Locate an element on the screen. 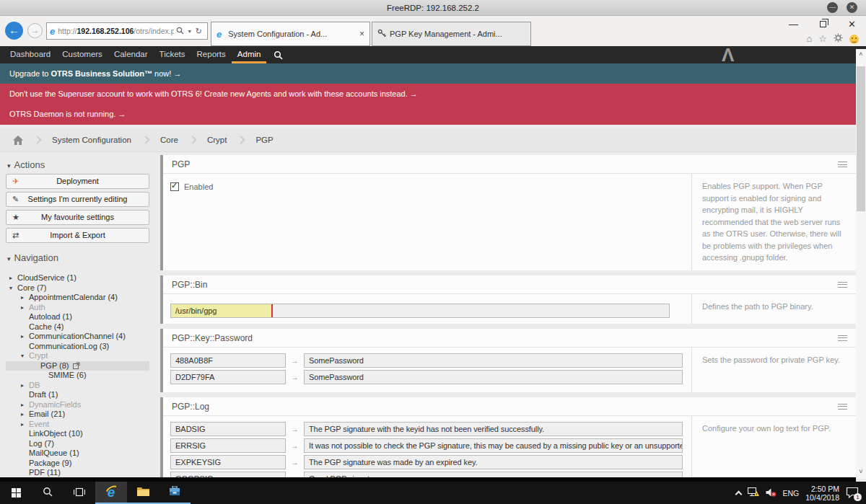 The height and width of the screenshot is (504, 866). breadcrumb-item: PGP is located at coordinates (264, 140).